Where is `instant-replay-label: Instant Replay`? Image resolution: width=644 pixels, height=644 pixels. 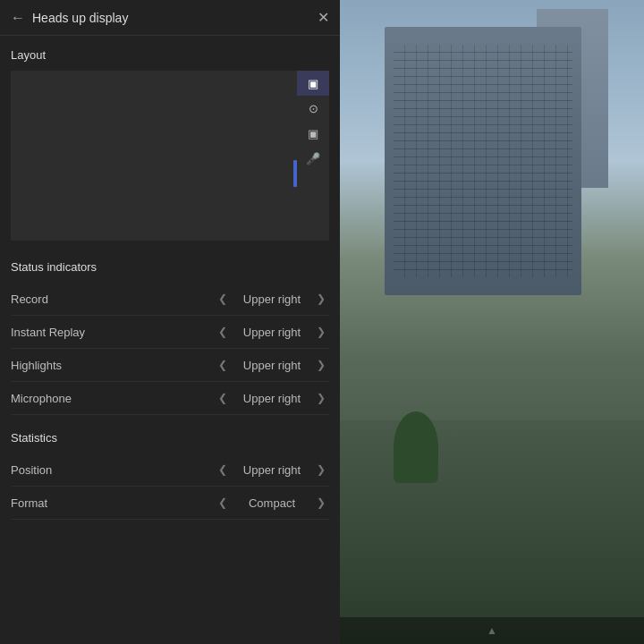 instant-replay-label: Instant Replay is located at coordinates (113, 333).